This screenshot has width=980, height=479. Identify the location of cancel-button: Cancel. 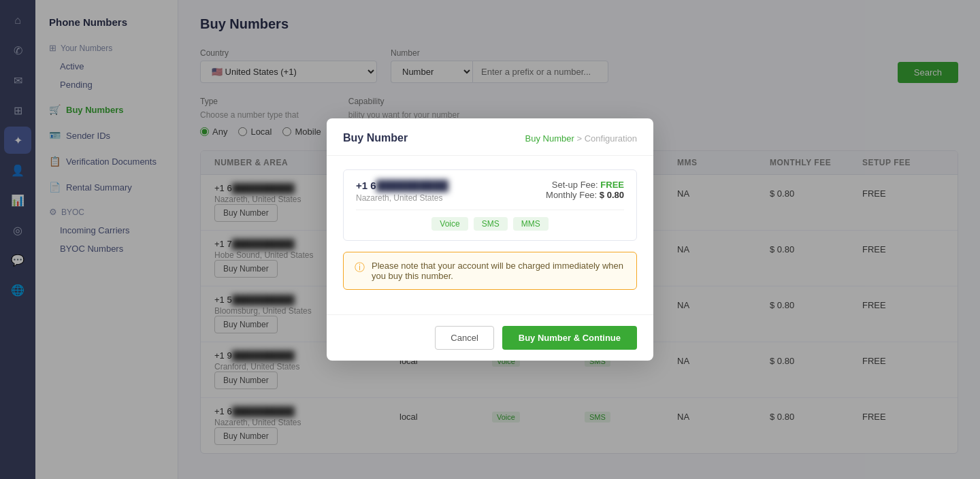
(464, 337).